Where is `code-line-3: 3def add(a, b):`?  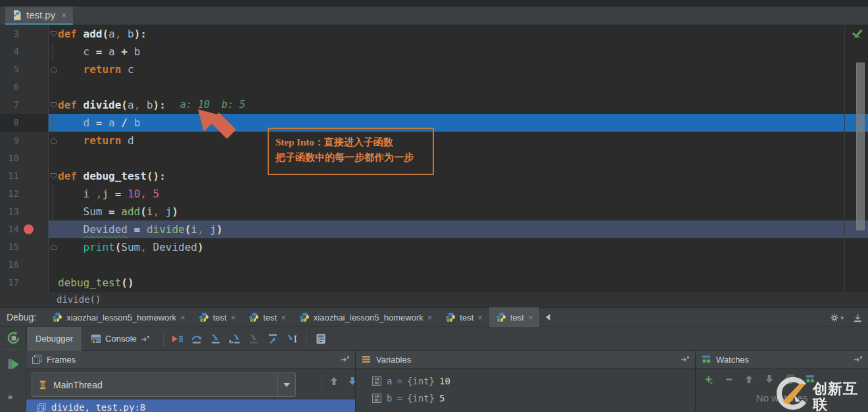 code-line-3: 3def add(a, b): is located at coordinates (434, 34).